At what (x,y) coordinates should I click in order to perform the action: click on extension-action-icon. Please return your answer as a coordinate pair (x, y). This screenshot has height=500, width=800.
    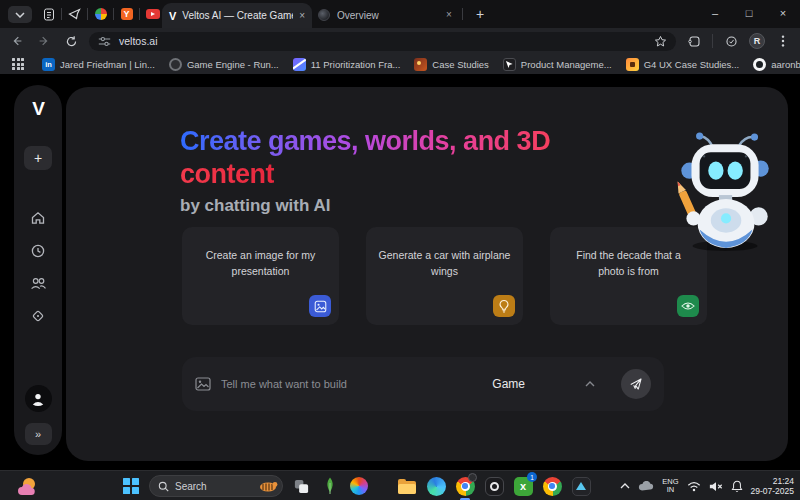
    Looking at the image, I should click on (731, 41).